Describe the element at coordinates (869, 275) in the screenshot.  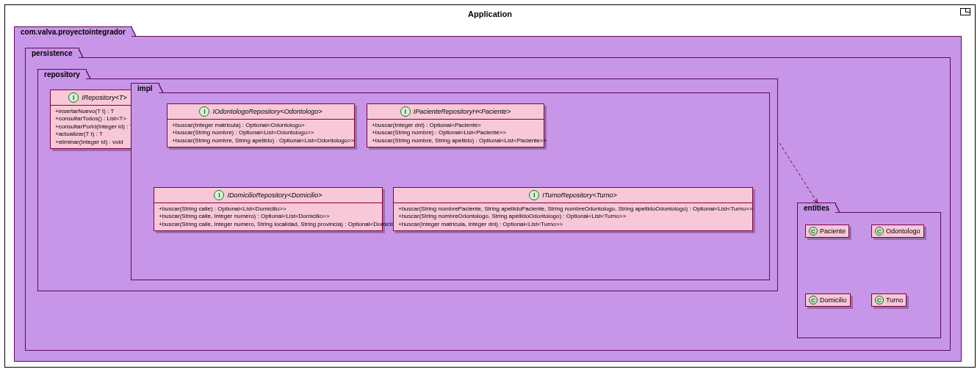
I see `package-entities: entities C Paciente C Odontologo C Domic…` at that location.